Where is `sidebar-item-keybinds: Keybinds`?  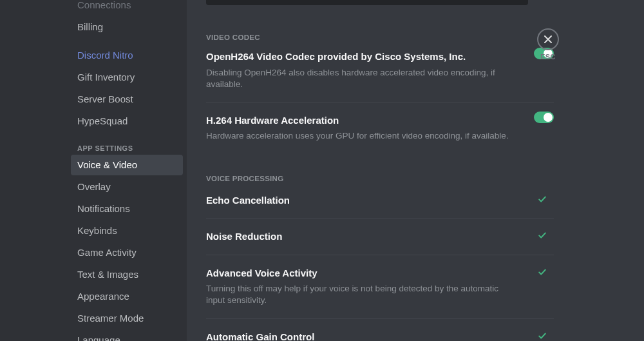 sidebar-item-keybinds: Keybinds is located at coordinates (127, 231).